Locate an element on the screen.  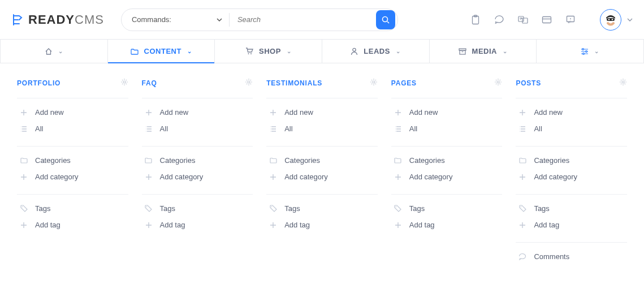
search-icon is located at coordinates (386, 20).